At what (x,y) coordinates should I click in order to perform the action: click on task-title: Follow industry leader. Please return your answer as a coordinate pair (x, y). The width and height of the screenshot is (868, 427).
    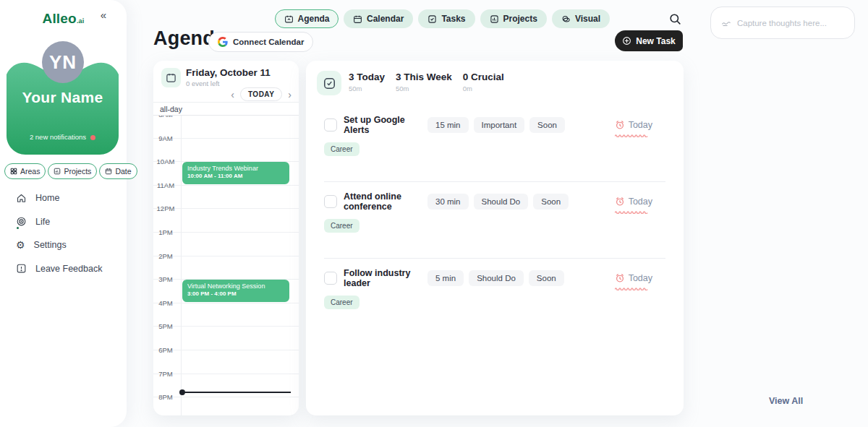
    Looking at the image, I should click on (386, 278).